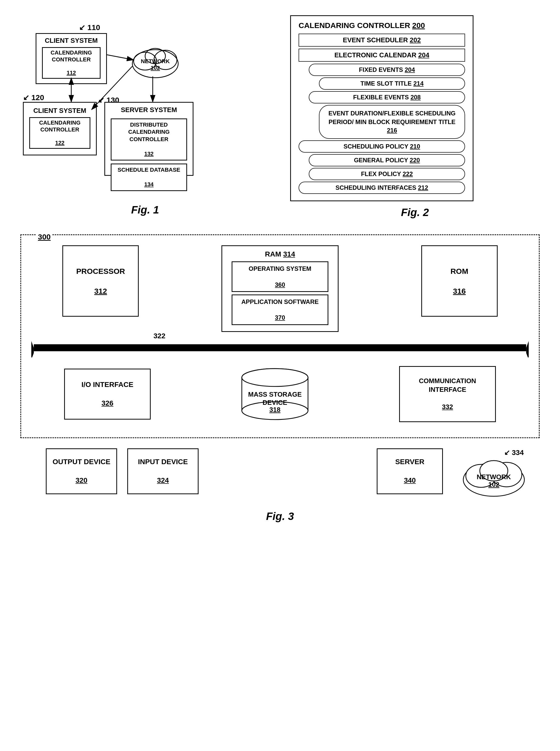  I want to click on fig3-title: Fig. 3, so click(280, 516).